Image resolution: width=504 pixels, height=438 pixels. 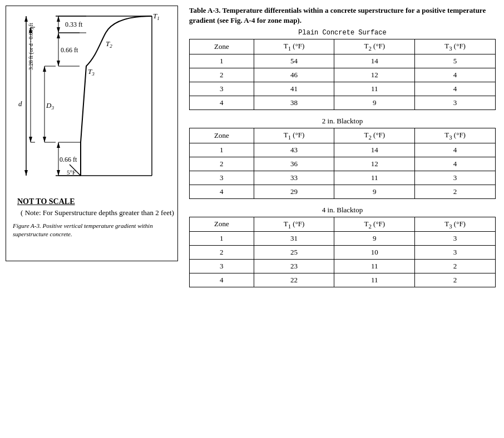 I want to click on table-cell: 25, so click(x=294, y=252).